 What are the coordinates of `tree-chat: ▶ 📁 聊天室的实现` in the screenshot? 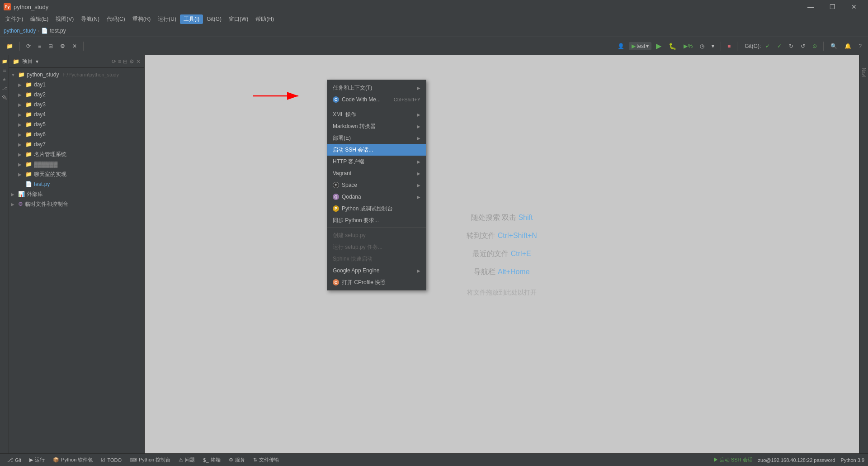 It's located at (77, 174).